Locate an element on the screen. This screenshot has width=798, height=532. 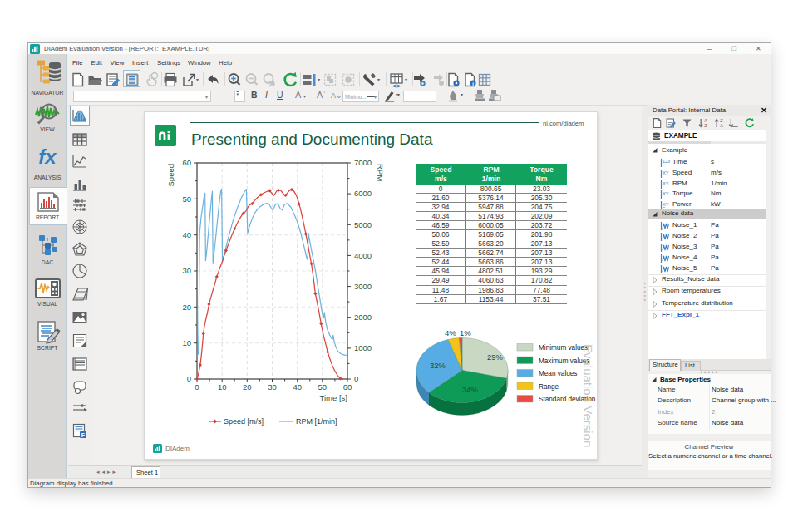
svg-text: RPM is located at coordinates (381, 173).